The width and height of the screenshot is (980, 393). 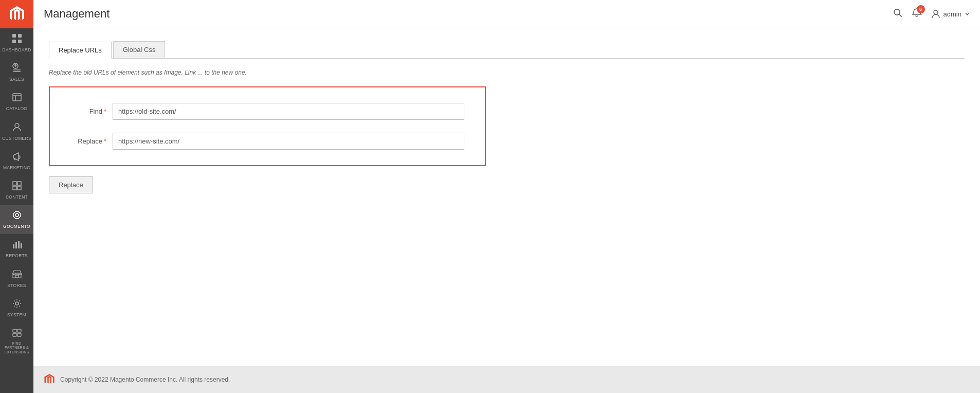 What do you see at coordinates (16, 138) in the screenshot?
I see `sidebar-label-customers: CUSTOMERS` at bounding box center [16, 138].